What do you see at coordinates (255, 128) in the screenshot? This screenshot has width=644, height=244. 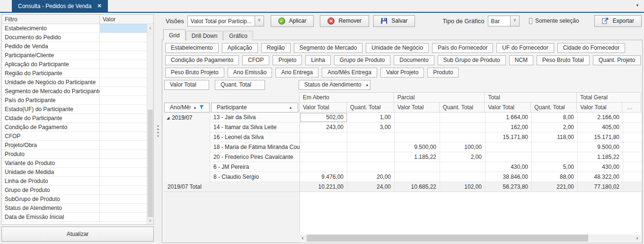 I see `participant-cell: 14 - Itamar da Silva Leite` at bounding box center [255, 128].